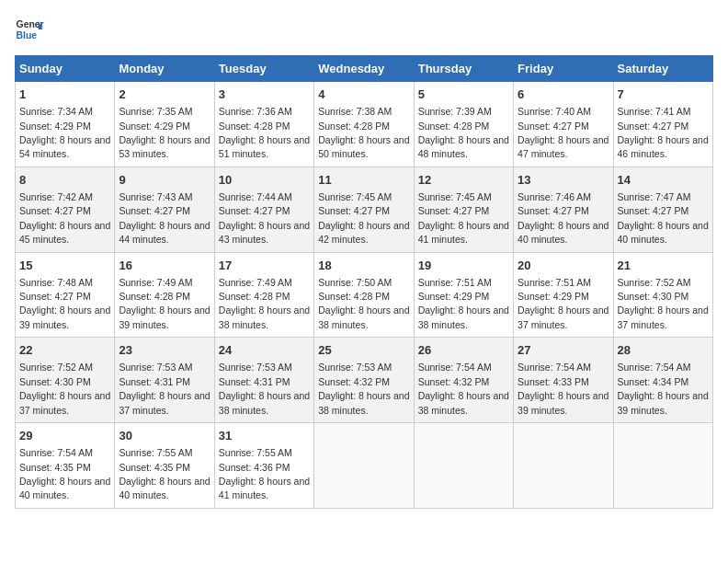 The width and height of the screenshot is (728, 563). I want to click on day-number: 23, so click(164, 350).